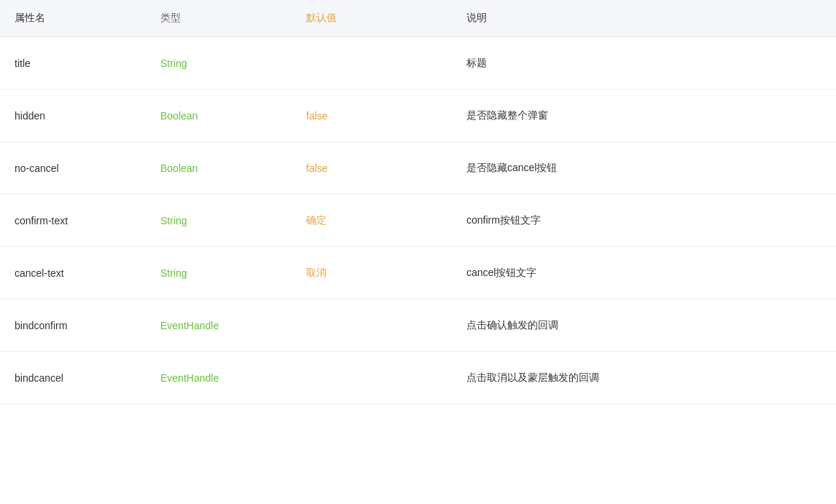  I want to click on cell-property-name: confirm-text, so click(73, 221).